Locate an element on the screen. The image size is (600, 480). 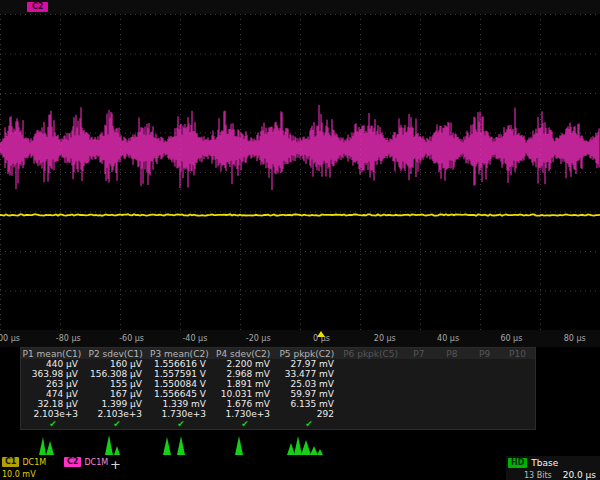
measure-value: 1.556616 V is located at coordinates (181, 364).